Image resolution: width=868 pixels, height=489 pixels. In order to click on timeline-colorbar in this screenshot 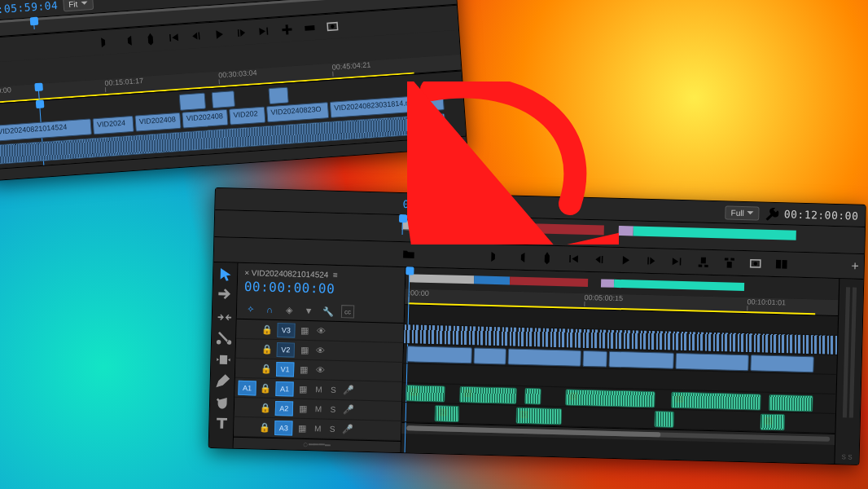, I will do `click(576, 282)`.